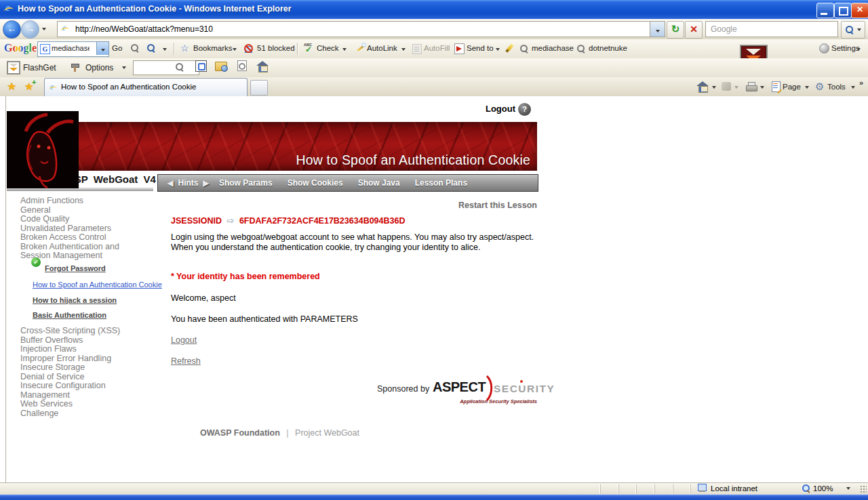 Image resolution: width=868 pixels, height=500 pixels. What do you see at coordinates (240, 433) in the screenshot?
I see `owasp-foundation-link: OWASP Foundation` at bounding box center [240, 433].